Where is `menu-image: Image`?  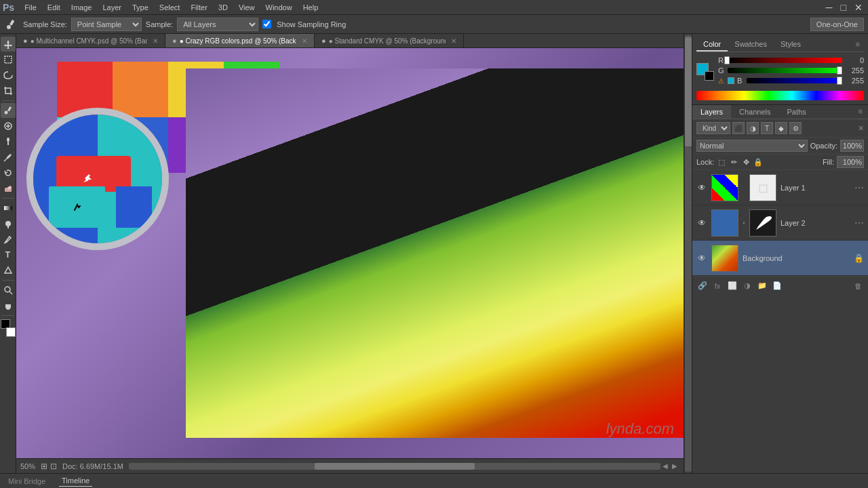
menu-image: Image is located at coordinates (81, 7).